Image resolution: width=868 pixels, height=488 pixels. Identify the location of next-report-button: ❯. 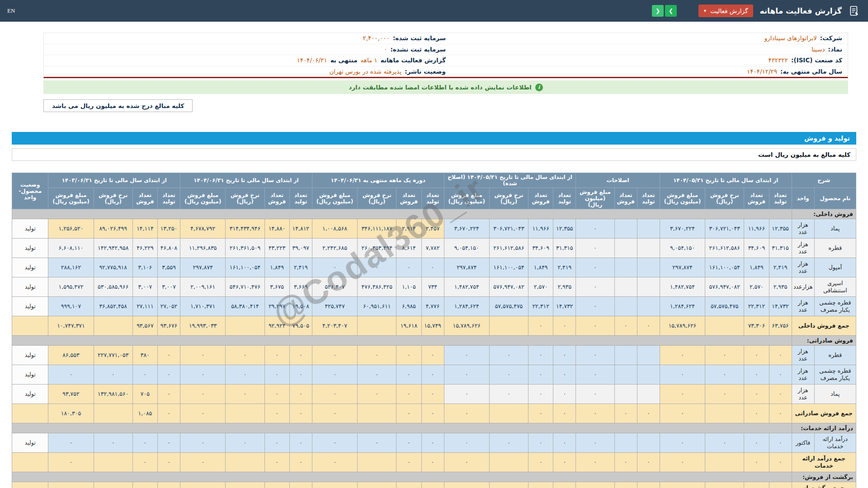
(671, 11).